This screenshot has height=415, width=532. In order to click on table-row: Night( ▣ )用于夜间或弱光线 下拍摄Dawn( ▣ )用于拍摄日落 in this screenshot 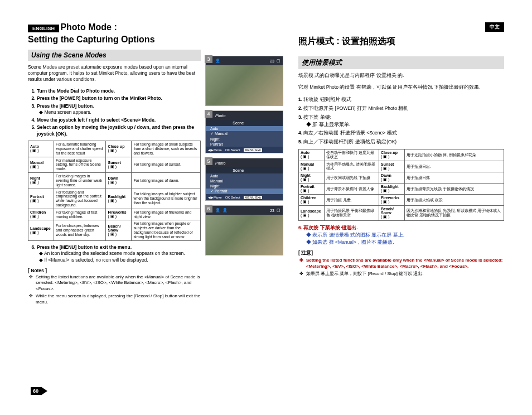, I will do `click(402, 178)`.